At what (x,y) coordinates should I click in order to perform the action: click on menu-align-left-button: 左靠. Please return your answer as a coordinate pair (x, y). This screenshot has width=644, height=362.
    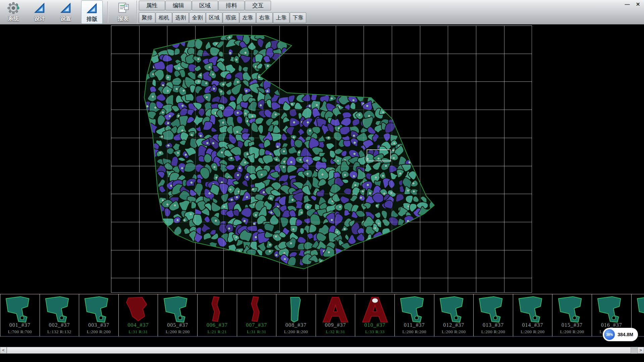
    Looking at the image, I should click on (248, 18).